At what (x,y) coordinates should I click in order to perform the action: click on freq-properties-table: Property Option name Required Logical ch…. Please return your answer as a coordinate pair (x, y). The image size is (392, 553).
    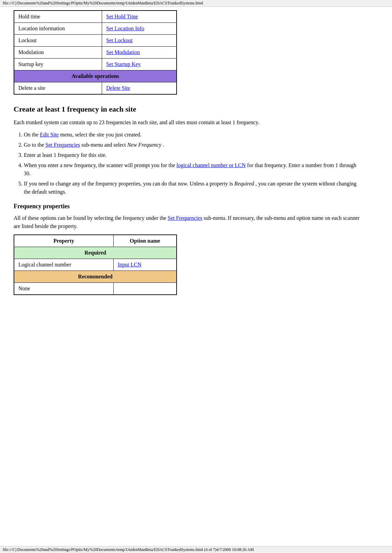
    Looking at the image, I should click on (95, 265).